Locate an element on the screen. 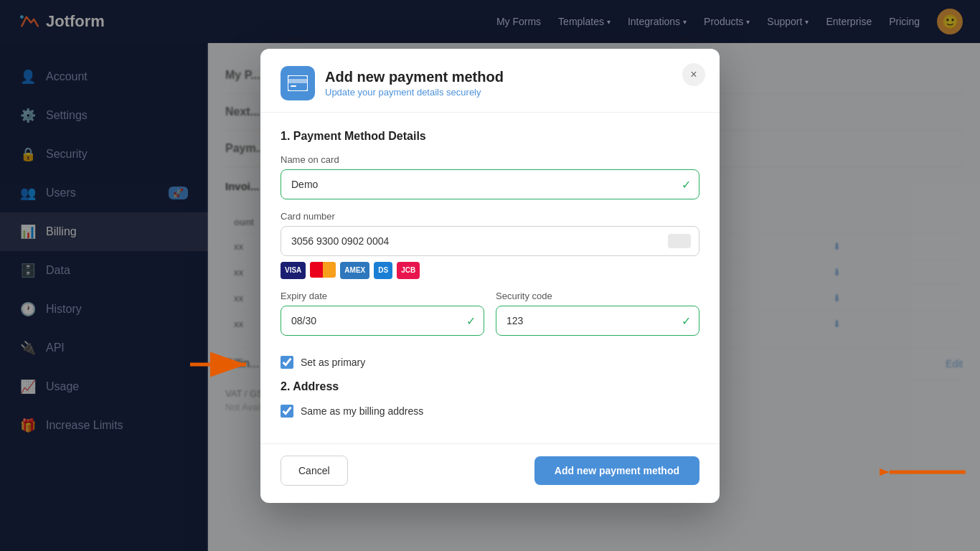  same-billing-label: Same as my billing address is located at coordinates (362, 411).